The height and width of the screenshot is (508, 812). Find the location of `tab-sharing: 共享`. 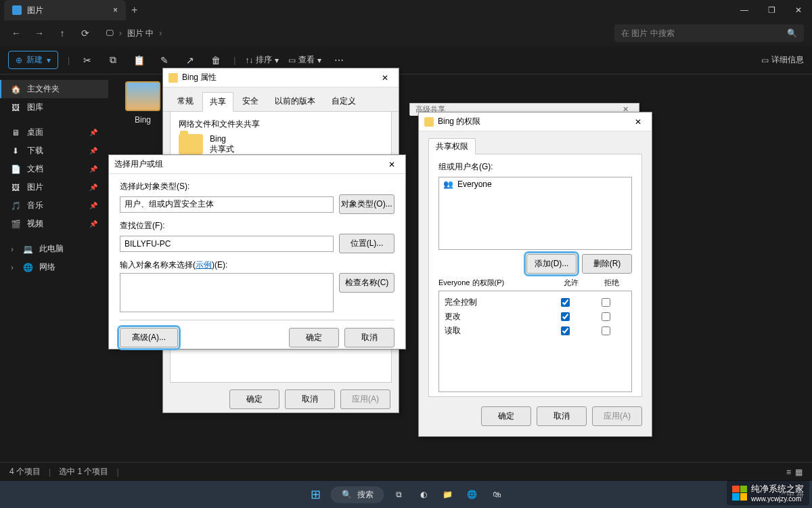

tab-sharing: 共享 is located at coordinates (218, 102).